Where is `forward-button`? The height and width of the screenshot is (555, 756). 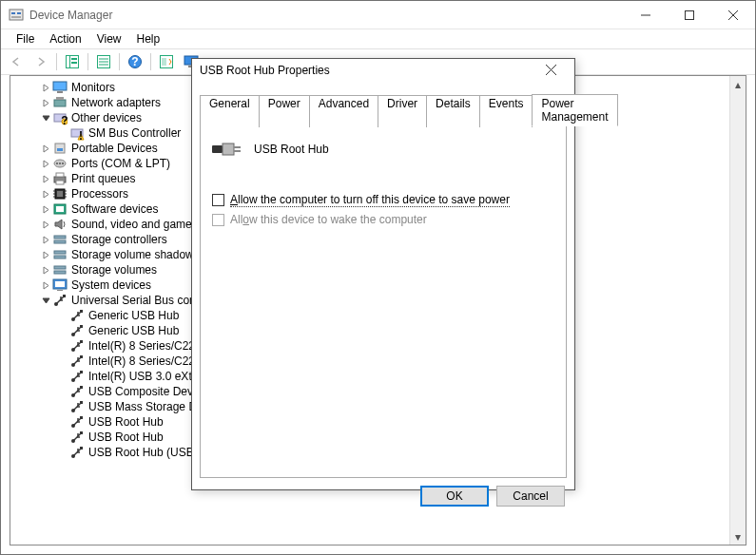
forward-button is located at coordinates (41, 62).